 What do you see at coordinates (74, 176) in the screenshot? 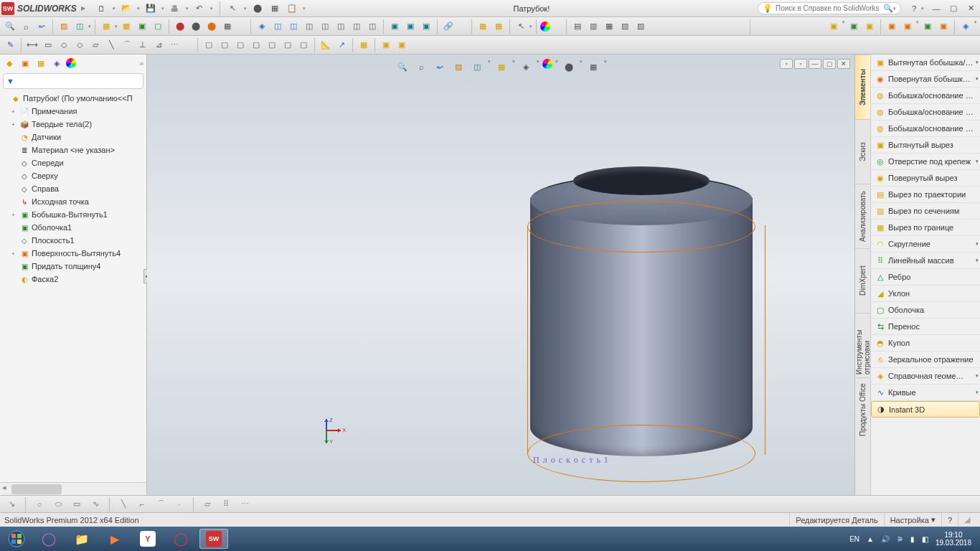
I see `tree-item: ◇Сверху` at bounding box center [74, 176].